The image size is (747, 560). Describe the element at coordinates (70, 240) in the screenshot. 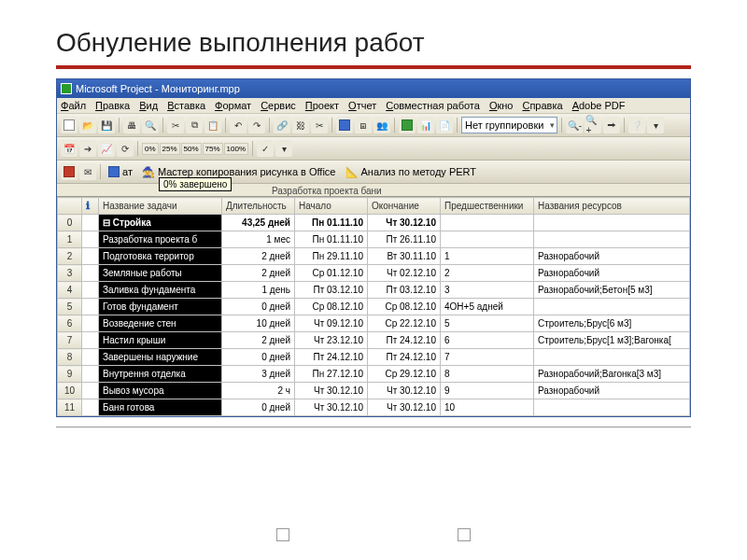

I see `row-number: 1` at that location.